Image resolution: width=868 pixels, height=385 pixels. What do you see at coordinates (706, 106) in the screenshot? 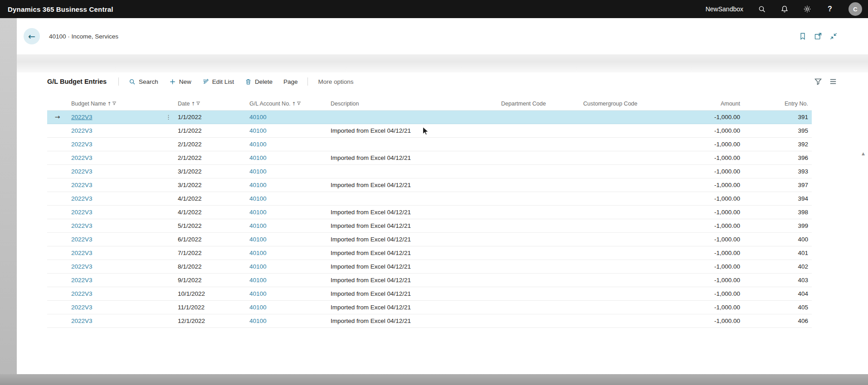
I see `column-header-amount: Amount` at bounding box center [706, 106].